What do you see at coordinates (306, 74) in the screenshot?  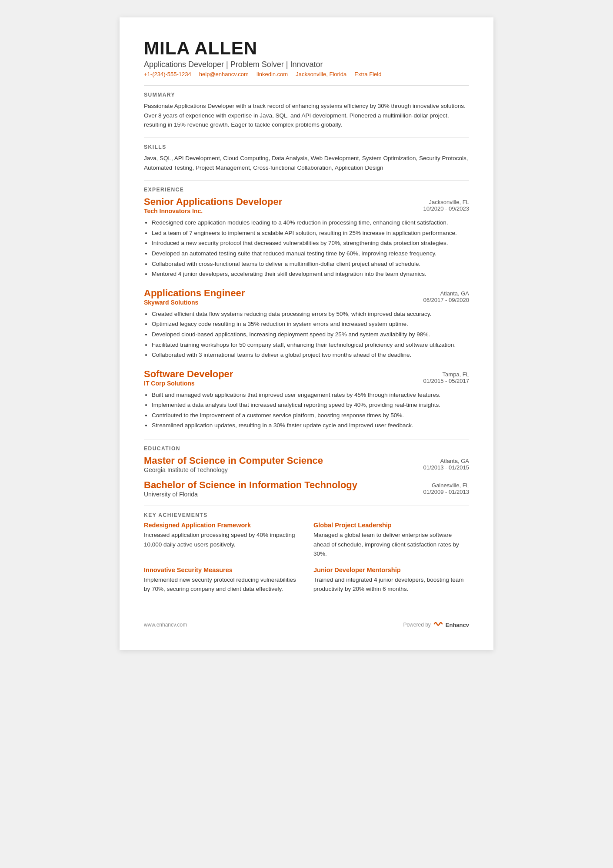 I see `contact-info: +1-(234)-555-1234 help@enhancv.com linke…` at bounding box center [306, 74].